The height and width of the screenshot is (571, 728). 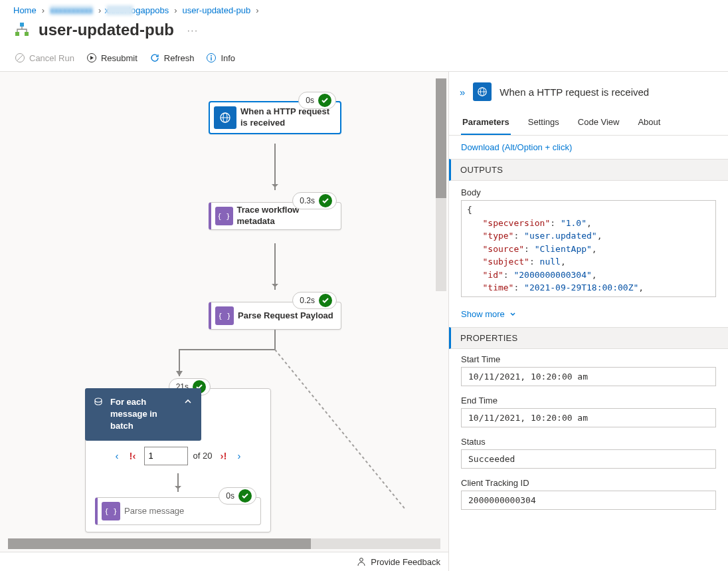 What do you see at coordinates (178, 511) in the screenshot?
I see `node-parse-message: 0s { } Parse message` at bounding box center [178, 511].